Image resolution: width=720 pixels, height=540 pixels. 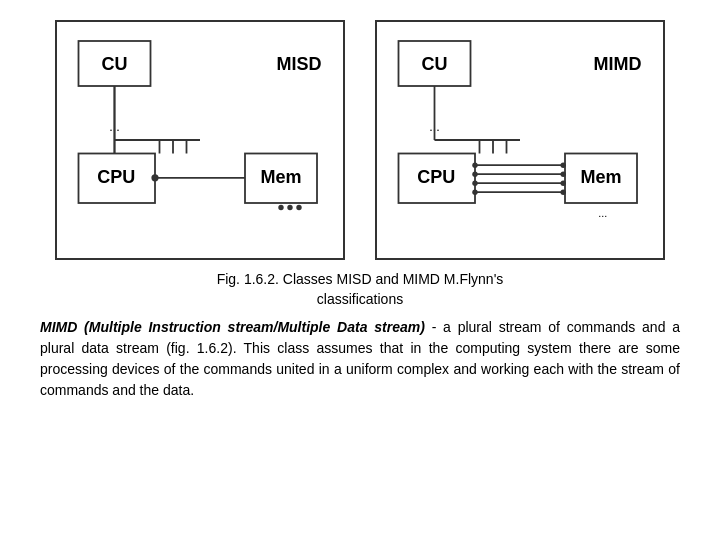 I want to click on mimd-term: MIMD (Multiple Instruction stream/Multip…, so click(x=232, y=327).